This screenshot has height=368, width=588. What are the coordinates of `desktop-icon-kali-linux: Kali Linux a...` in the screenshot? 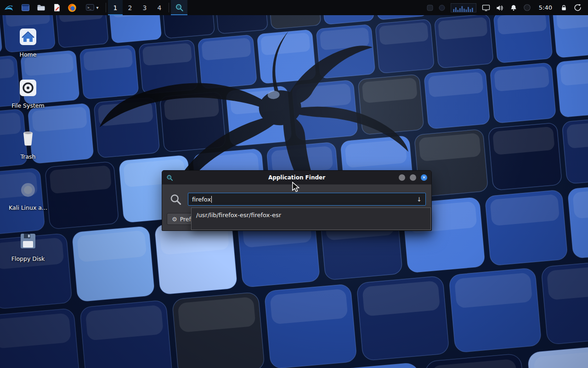 It's located at (28, 195).